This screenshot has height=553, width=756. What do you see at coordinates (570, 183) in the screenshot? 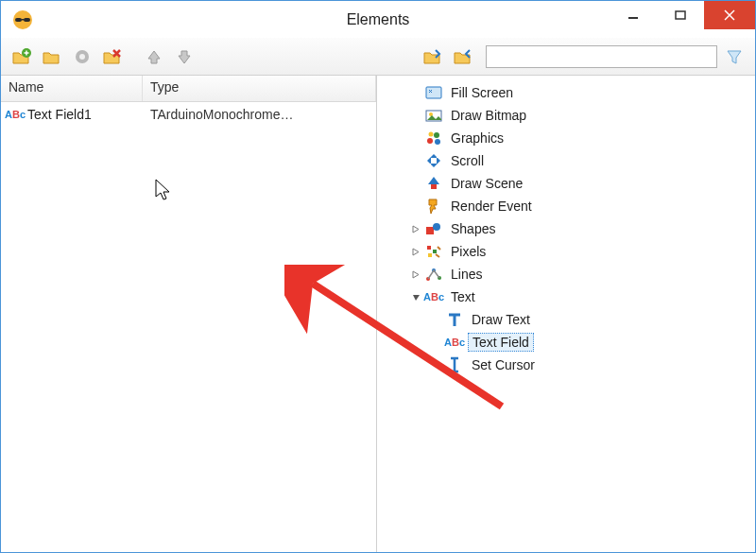
I see `tree-item: Draw Scene` at bounding box center [570, 183].